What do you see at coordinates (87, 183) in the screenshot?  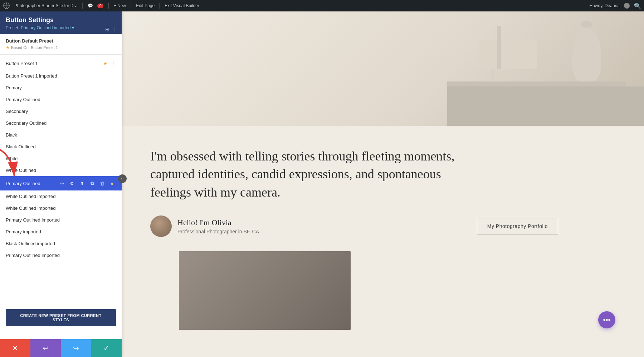 I see `active-actions: ✏ ⚙ ⬆ ⧉ 🗑 ★` at bounding box center [87, 183].